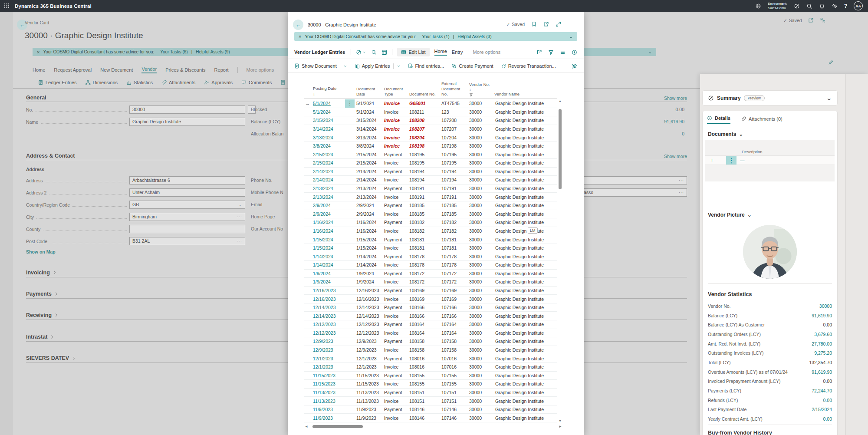  What do you see at coordinates (825, 306) in the screenshot?
I see `statistic-value: 30000` at bounding box center [825, 306].